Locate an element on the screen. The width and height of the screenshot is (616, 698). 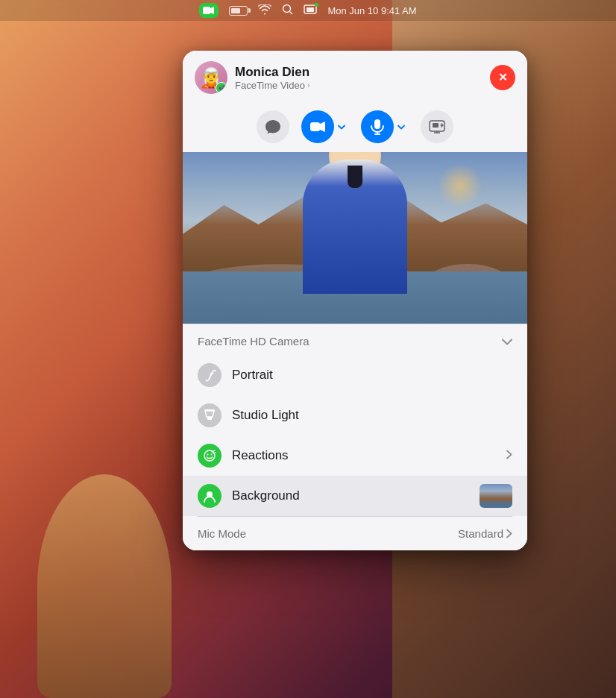
person-silhouette is located at coordinates (355, 227).